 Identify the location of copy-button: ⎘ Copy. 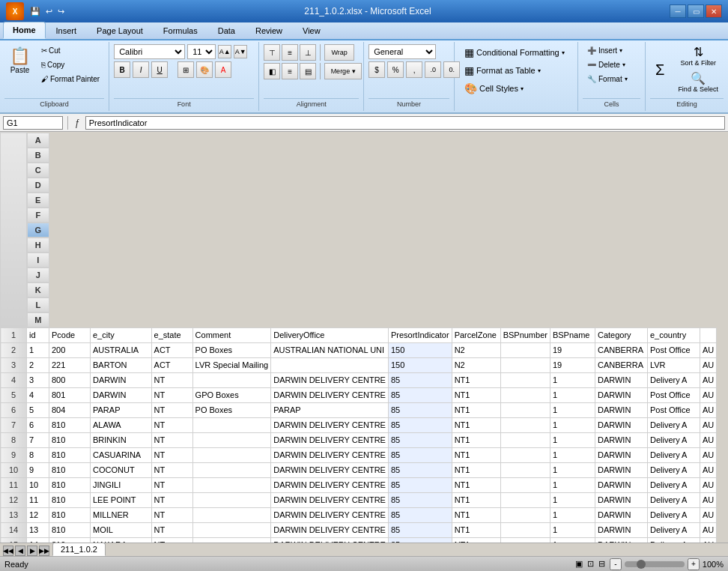
(70, 64).